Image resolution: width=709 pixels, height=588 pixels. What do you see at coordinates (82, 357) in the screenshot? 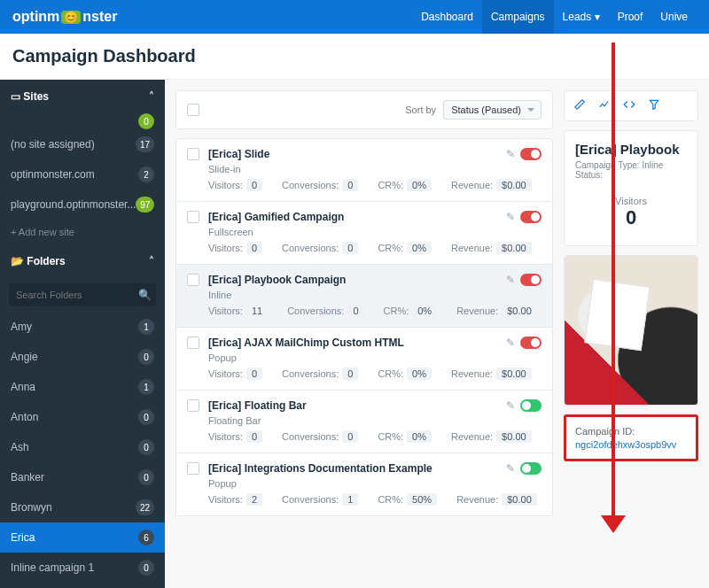
I see `sidebar-folder: Angie0` at bounding box center [82, 357].